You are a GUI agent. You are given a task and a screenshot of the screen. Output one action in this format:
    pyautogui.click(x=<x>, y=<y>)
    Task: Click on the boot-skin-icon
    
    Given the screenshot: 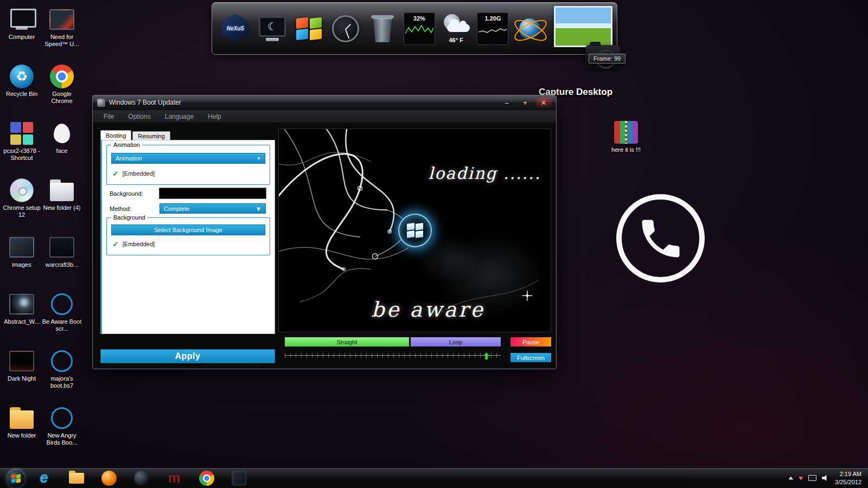 What is the action you would take?
    pyautogui.click(x=62, y=304)
    